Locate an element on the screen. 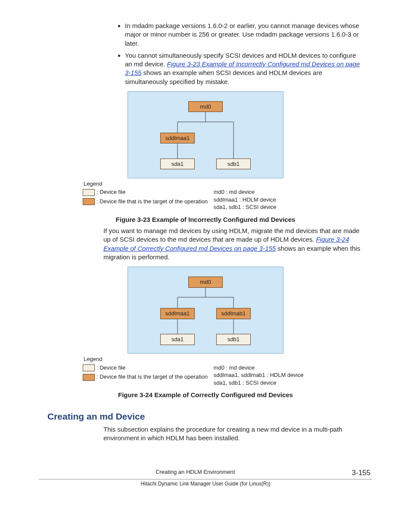 Image resolution: width=411 pixels, height=532 pixels. page-footer: Creating an HDLM Environment 3-155 Hitac… is located at coordinates (206, 478).